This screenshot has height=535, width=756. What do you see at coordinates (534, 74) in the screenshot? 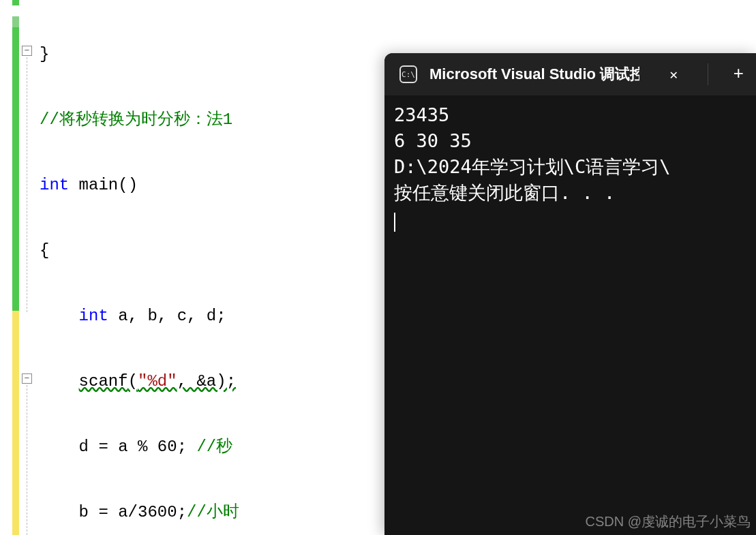
I see `terminal-title: Microsoft Visual Studio 调试控` at bounding box center [534, 74].